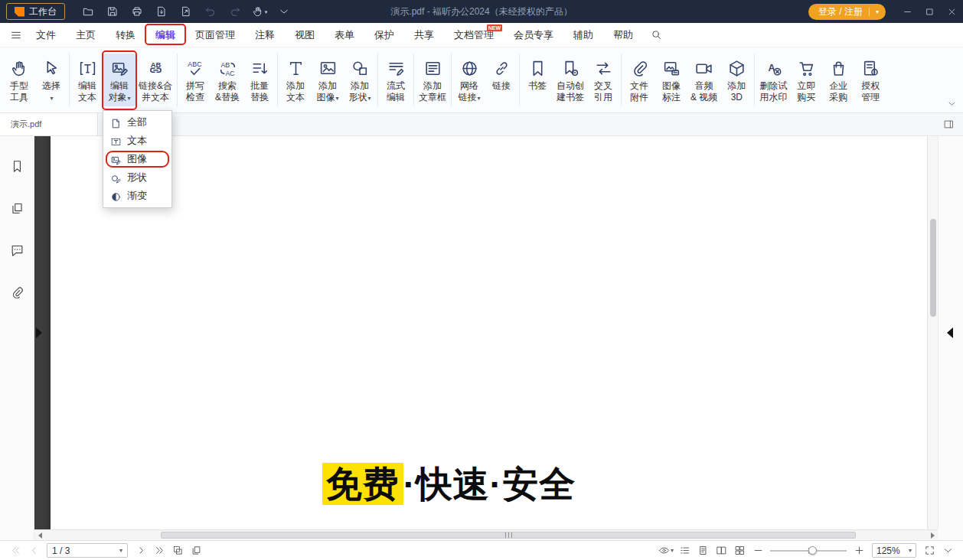 The height and width of the screenshot is (560, 963). I want to click on menu-tab-file: 文件, so click(46, 35).